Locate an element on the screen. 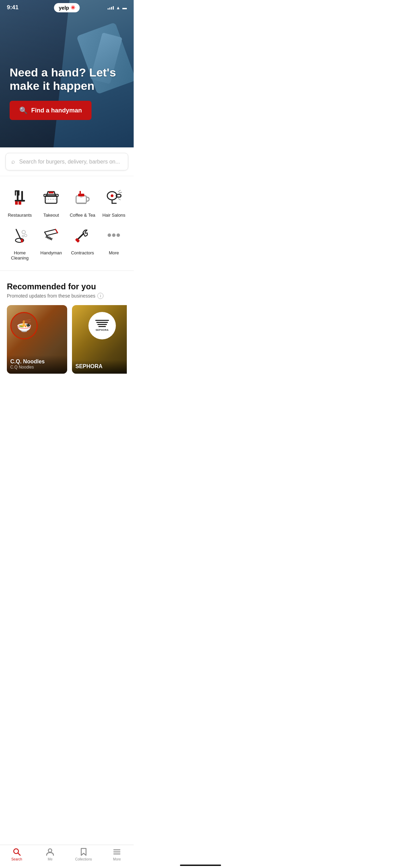 Image resolution: width=401 pixels, height=868 pixels. status-icons: ▲ ▬ is located at coordinates (117, 8).